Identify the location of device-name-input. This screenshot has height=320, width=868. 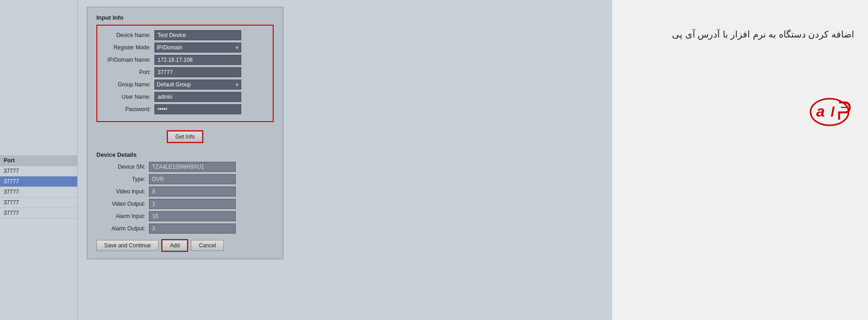
(198, 35).